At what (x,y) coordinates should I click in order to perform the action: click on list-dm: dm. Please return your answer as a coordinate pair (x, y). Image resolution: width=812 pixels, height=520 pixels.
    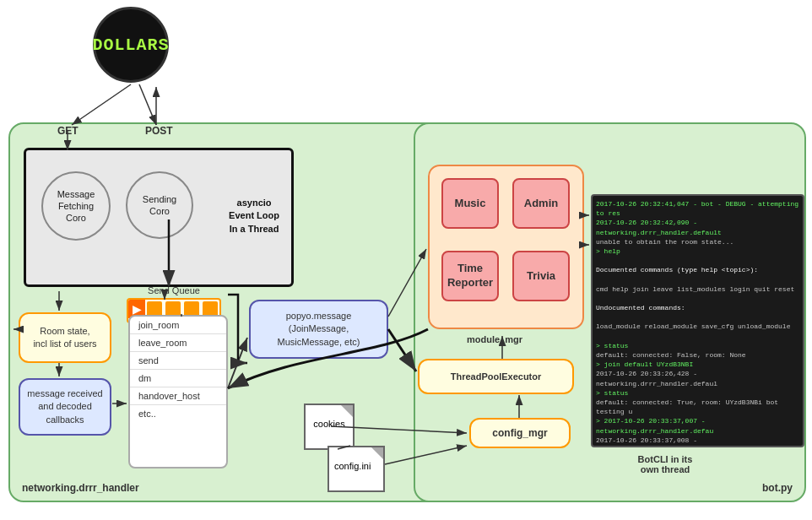
    Looking at the image, I should click on (178, 378).